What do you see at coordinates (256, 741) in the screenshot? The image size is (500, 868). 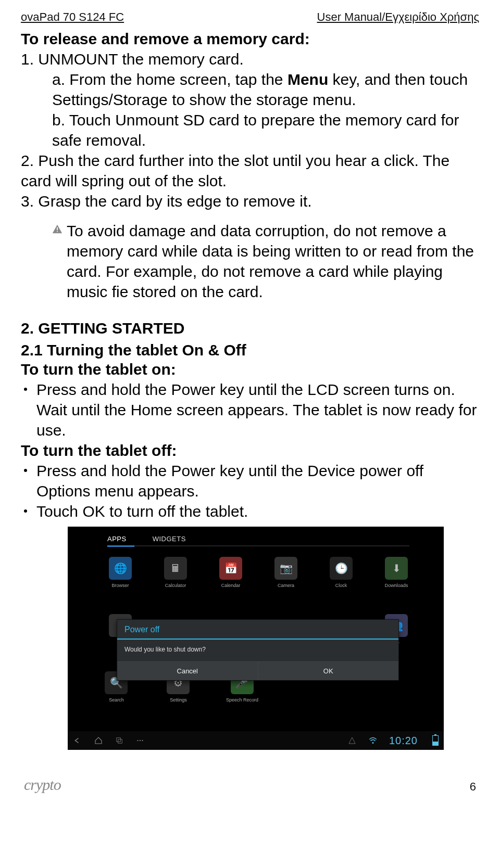 I see `system-bar: 10:20` at bounding box center [256, 741].